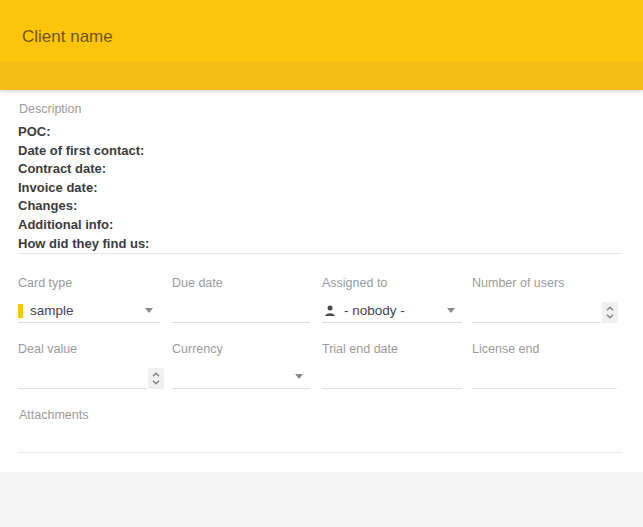 Image resolution: width=643 pixels, height=527 pixels. Describe the element at coordinates (84, 170) in the screenshot. I see `description-line: Contract date:` at that location.